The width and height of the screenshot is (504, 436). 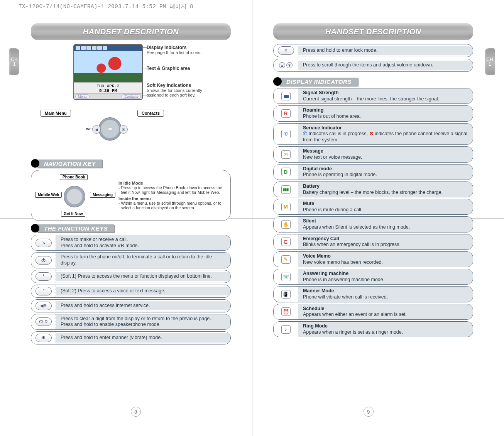 I want to click on function-key-row: #Press and hold to enter lock mode., so click(x=373, y=51).